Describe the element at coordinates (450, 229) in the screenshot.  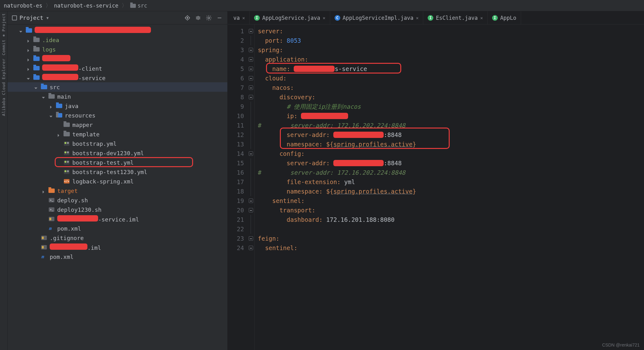
I see `code-line` at that location.